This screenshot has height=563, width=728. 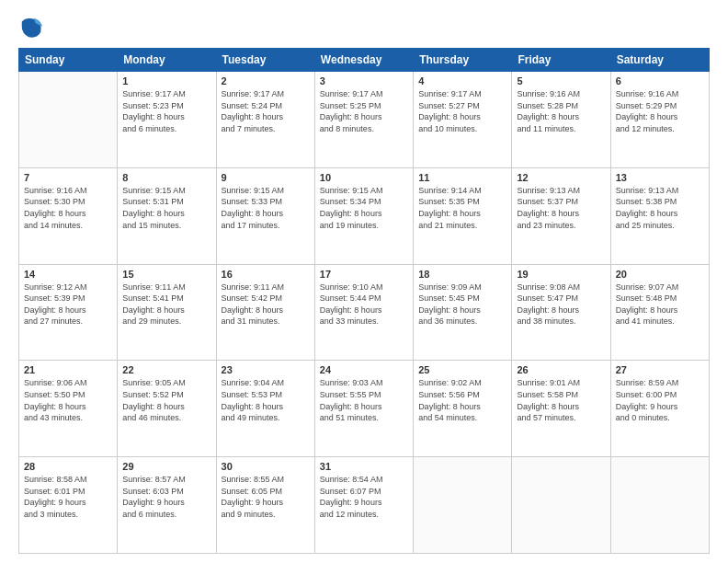 What do you see at coordinates (660, 274) in the screenshot?
I see `day-number: 20` at bounding box center [660, 274].